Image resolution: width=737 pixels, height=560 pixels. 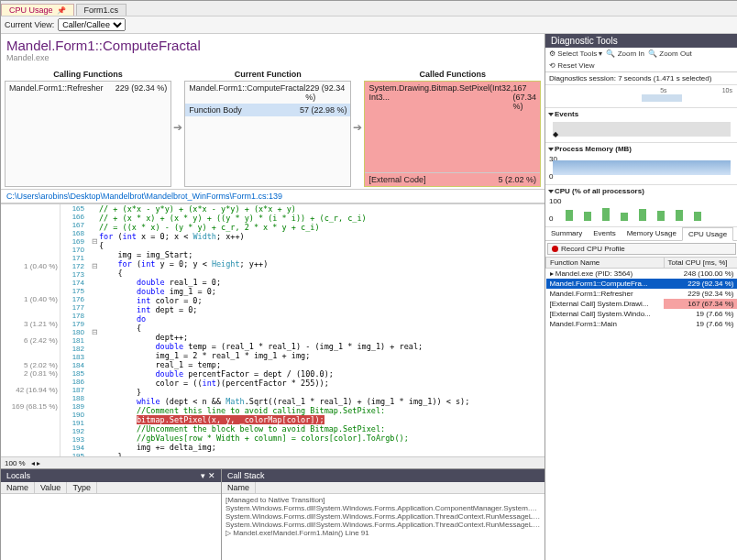 What do you see at coordinates (38, 9) in the screenshot?
I see `tab-cpu-usage: CPU Usage📌` at bounding box center [38, 9].